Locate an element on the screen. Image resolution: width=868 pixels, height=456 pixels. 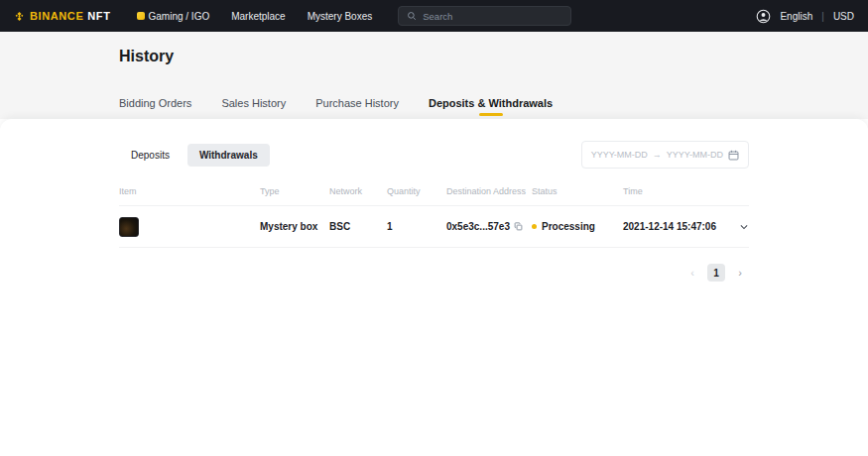
col-type: Type is located at coordinates (295, 191).